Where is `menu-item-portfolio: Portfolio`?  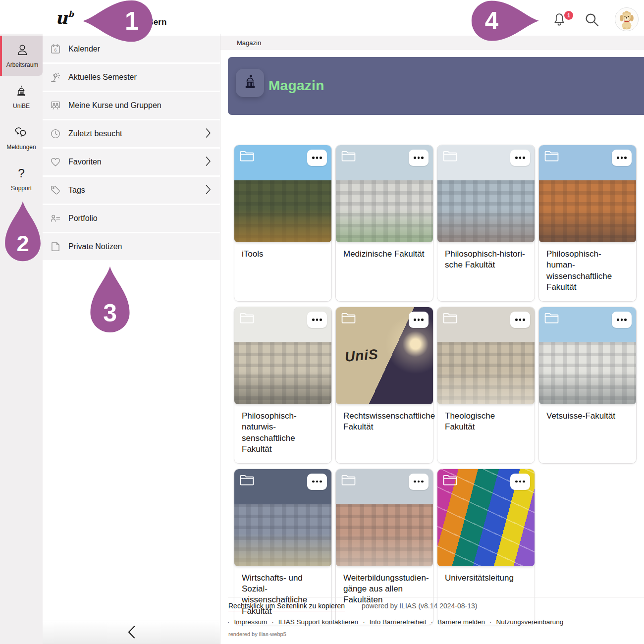 menu-item-portfolio: Portfolio is located at coordinates (131, 218).